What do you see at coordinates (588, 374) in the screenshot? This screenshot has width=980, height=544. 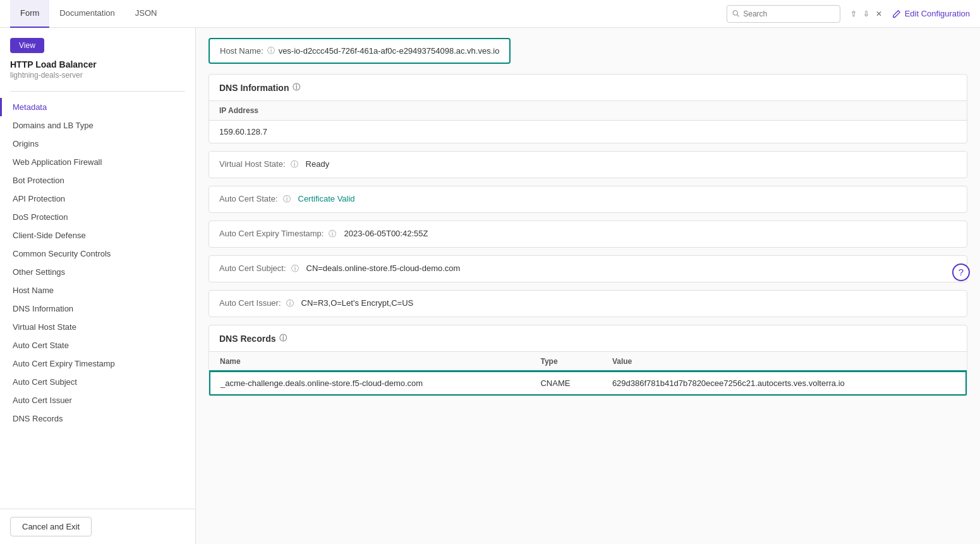 I see `dns-records-body: Name Type Value _acme-challenge.deals.on…` at bounding box center [588, 374].